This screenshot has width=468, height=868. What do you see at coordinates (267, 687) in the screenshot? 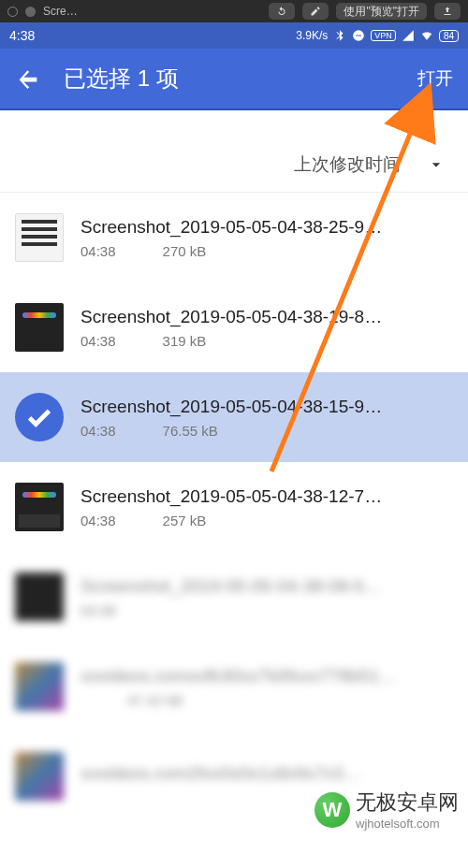
I see `file-meta: xxvideos.comxxfb30xx7b0fxxx778b51…47.42 …` at bounding box center [267, 687].